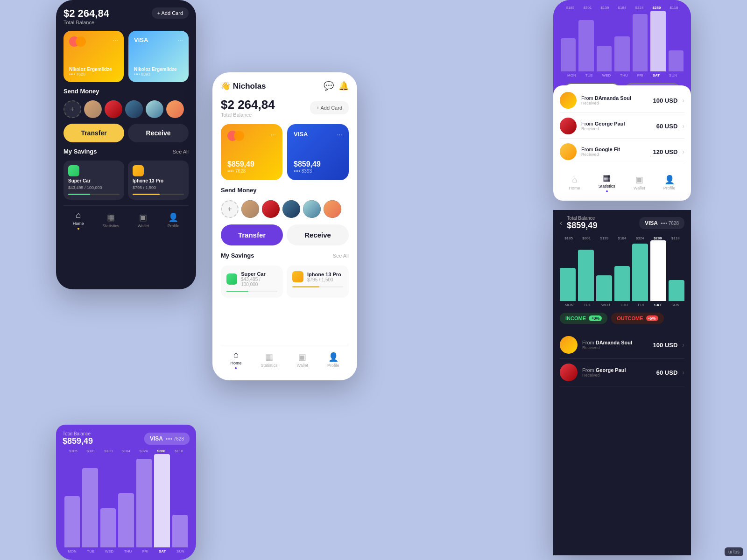 The width and height of the screenshot is (747, 560). I want to click on see-all-w: See All, so click(341, 256).